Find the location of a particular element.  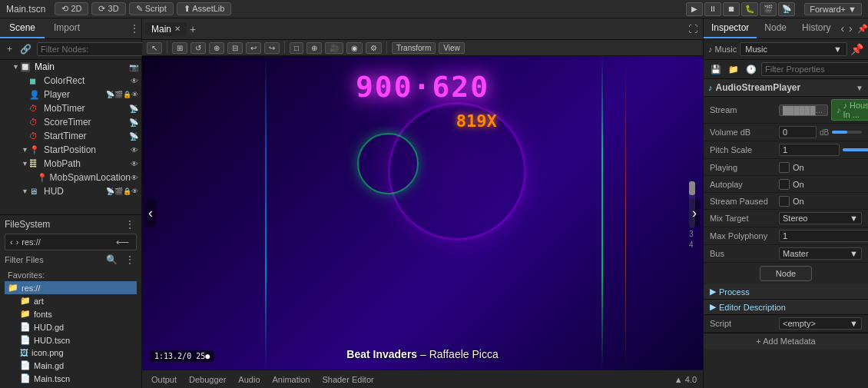

fs-item-maingd: 📄 Main.gd is located at coordinates (71, 366).